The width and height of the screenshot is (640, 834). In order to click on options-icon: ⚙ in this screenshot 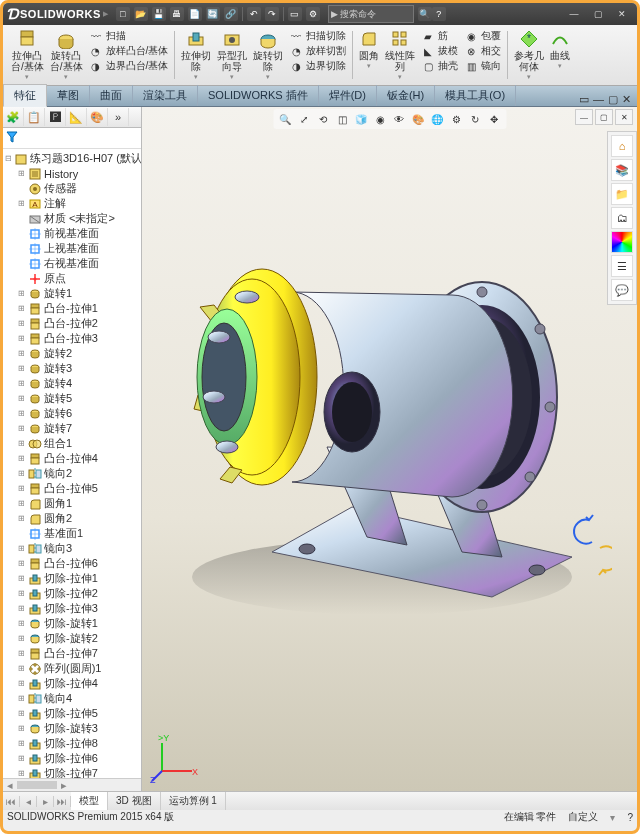, I will do `click(313, 14)`.